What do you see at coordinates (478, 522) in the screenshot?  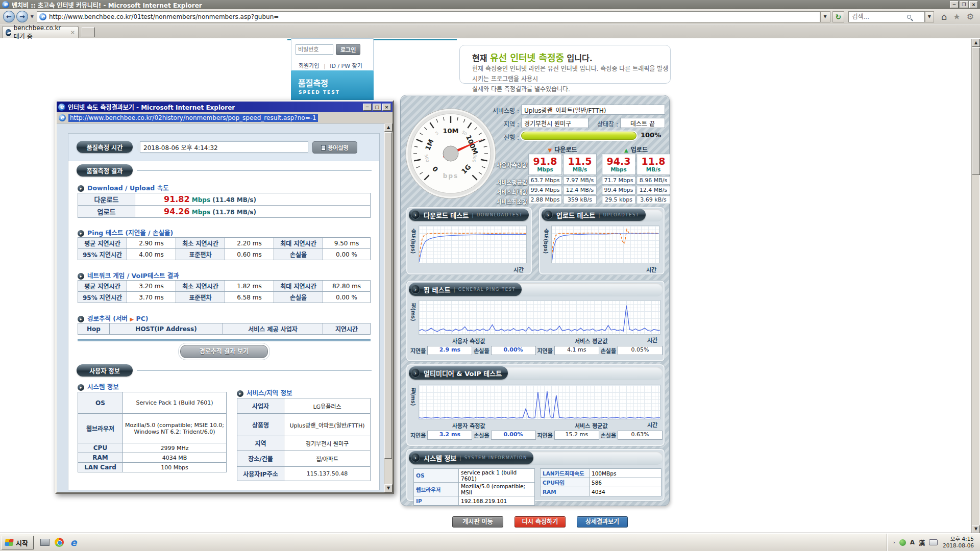 I see `go-board-button: 게시판 이동` at bounding box center [478, 522].